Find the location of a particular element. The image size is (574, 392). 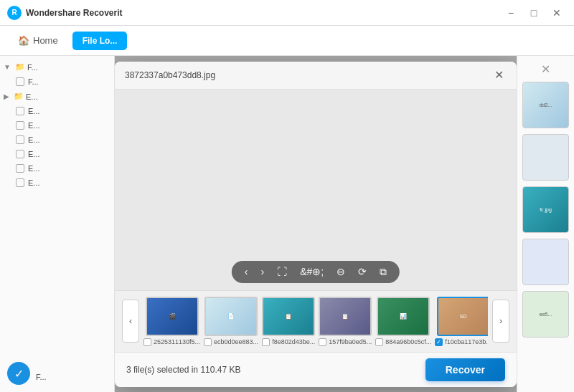

preview-toolbar: ‹ › ⛶ &#⊕; ⊖ ⟳ ⧉ is located at coordinates (316, 272).